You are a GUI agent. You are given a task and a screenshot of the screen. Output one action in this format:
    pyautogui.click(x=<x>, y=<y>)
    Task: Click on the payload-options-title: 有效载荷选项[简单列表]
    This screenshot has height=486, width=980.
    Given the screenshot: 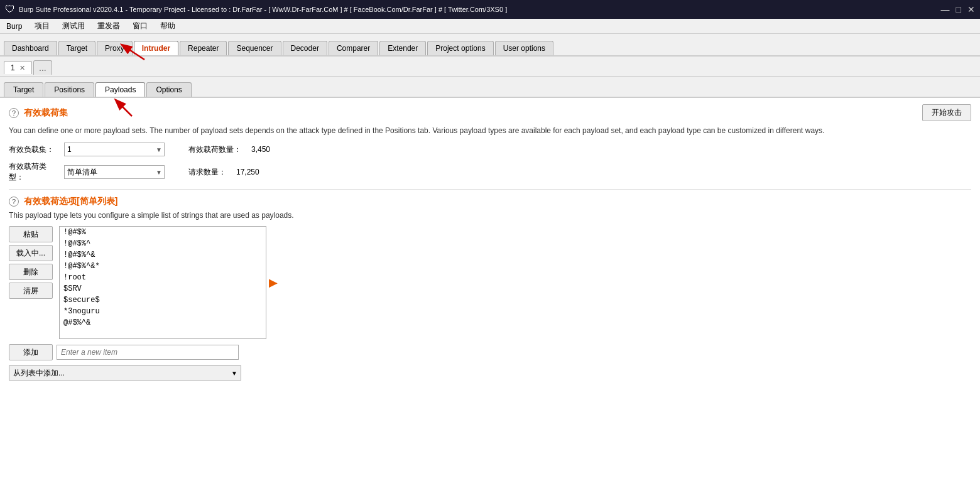 What is the action you would take?
    pyautogui.click(x=70, y=202)
    